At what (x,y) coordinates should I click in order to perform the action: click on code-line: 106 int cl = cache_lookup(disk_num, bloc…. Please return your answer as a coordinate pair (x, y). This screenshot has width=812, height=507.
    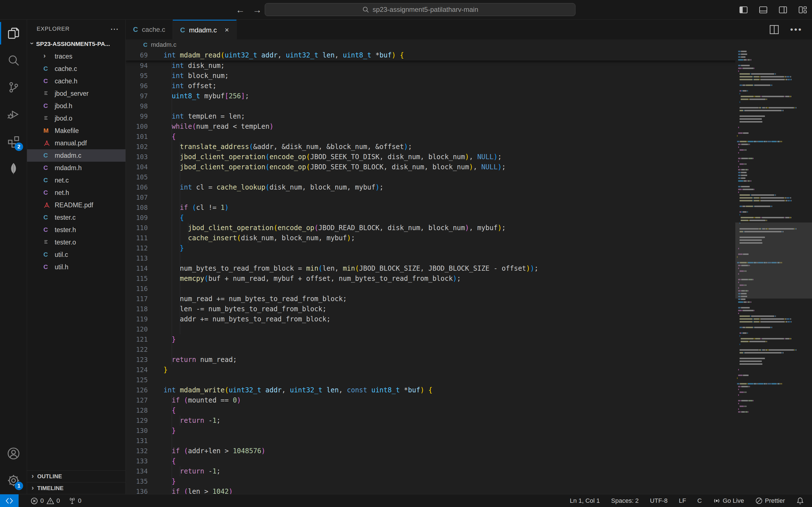
    Looking at the image, I should click on (430, 187).